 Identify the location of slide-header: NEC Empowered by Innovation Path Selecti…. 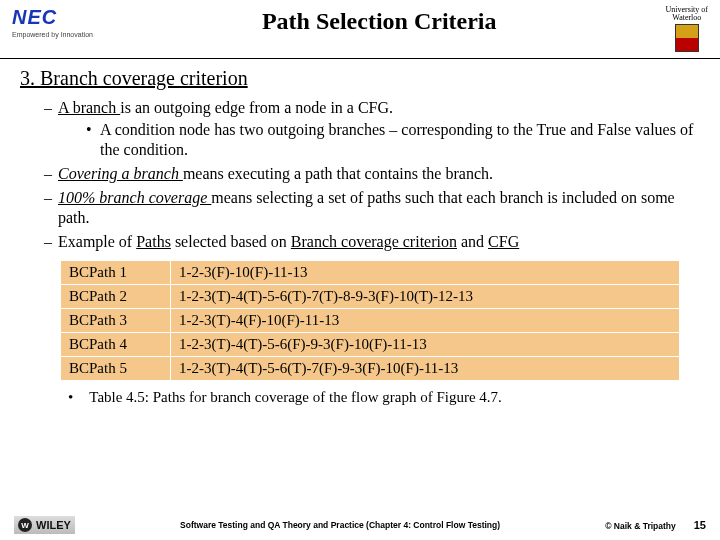
(360, 28).